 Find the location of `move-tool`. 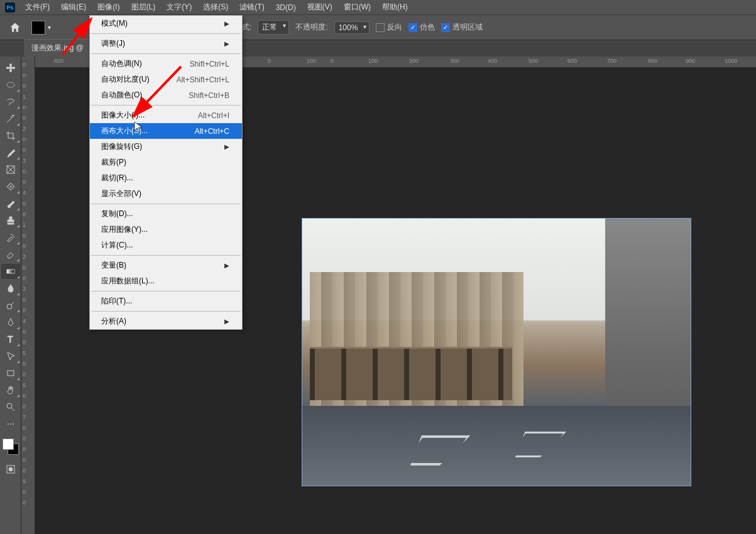

move-tool is located at coordinates (11, 68).